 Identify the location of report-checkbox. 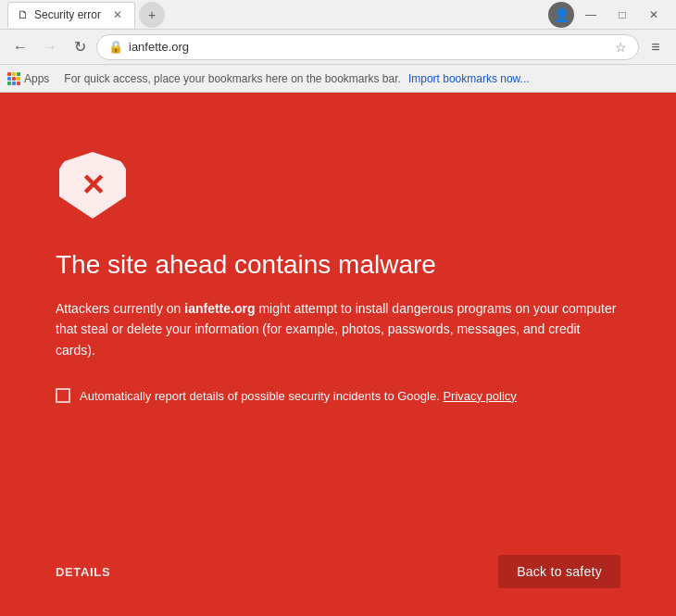
(63, 396).